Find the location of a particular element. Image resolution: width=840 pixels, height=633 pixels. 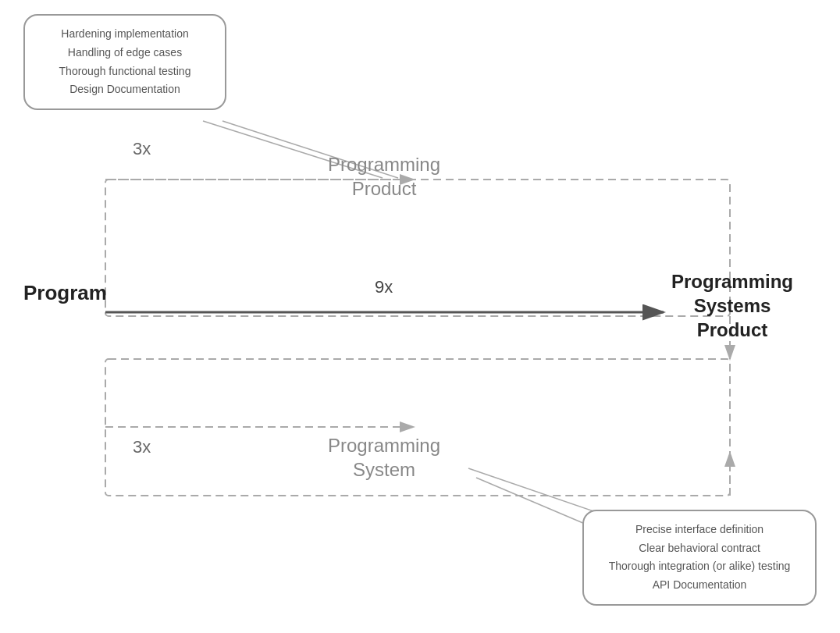

pp-line1: Programming is located at coordinates (384, 164).